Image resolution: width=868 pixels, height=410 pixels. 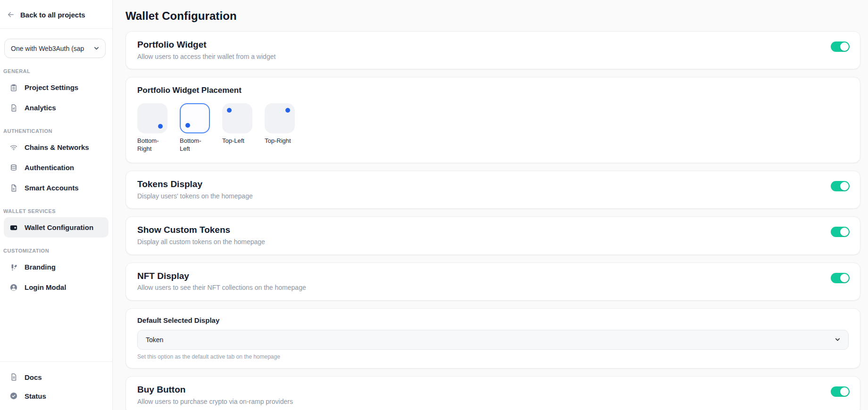 I want to click on project-selector: One with Web3Auth (sap, so click(x=55, y=48).